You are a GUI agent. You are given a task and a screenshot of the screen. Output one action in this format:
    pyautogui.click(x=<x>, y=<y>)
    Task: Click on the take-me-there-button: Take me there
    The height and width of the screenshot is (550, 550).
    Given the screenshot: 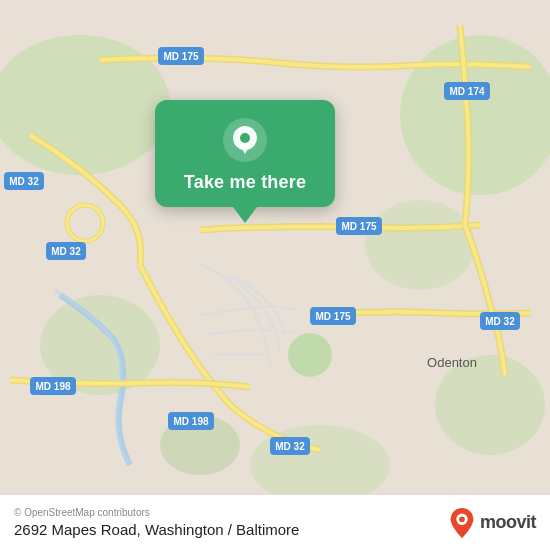 What is the action you would take?
    pyautogui.click(x=245, y=182)
    